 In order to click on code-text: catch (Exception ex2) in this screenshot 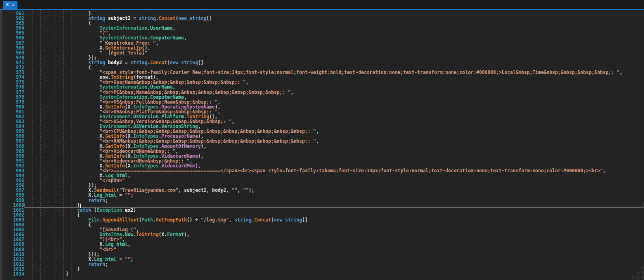, I will do `click(334, 210)`.